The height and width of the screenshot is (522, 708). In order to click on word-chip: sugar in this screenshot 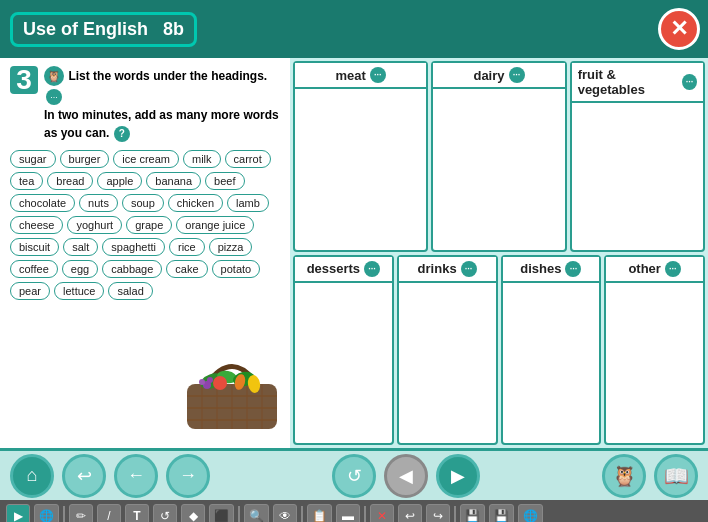, I will do `click(33, 159)`.